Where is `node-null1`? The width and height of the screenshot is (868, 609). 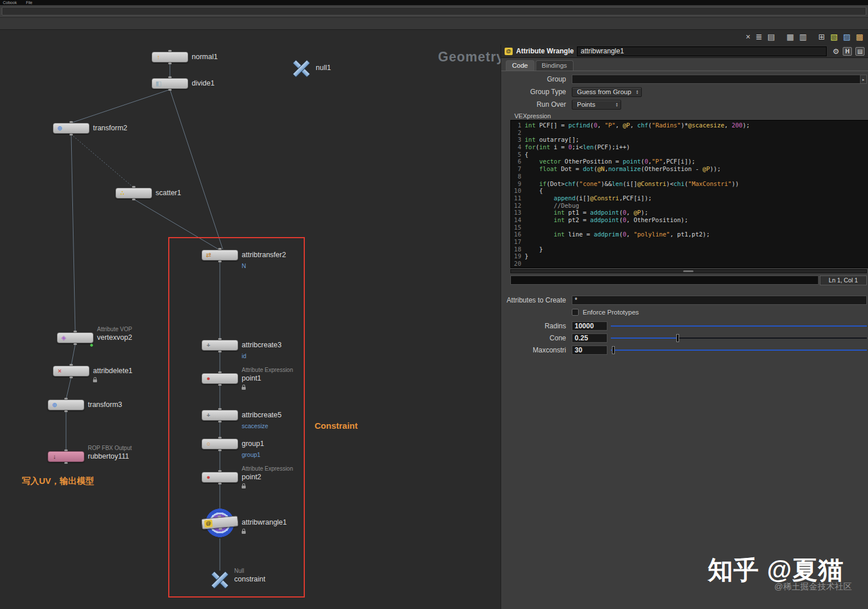 node-null1 is located at coordinates (301, 68).